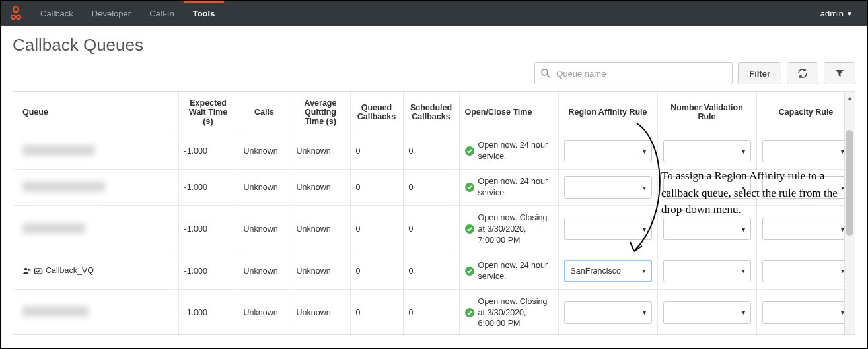  What do you see at coordinates (608, 270) in the screenshot?
I see `region-affinity-rule-cell: SanFrancisco▾` at bounding box center [608, 270].